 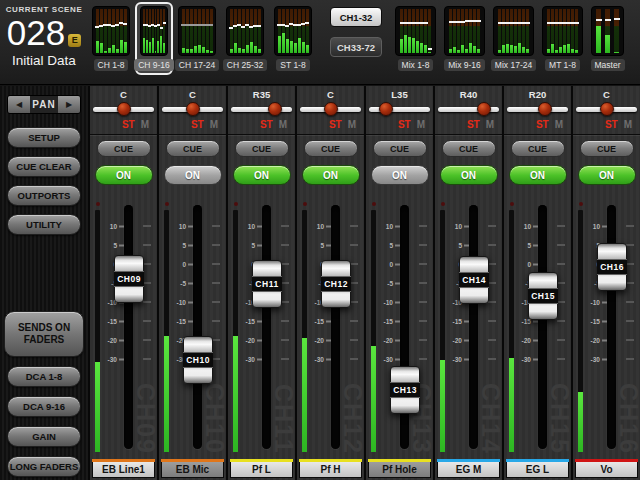 What do you see at coordinates (69, 104) in the screenshot?
I see `pan-next-arrow-icon: ▶` at bounding box center [69, 104].